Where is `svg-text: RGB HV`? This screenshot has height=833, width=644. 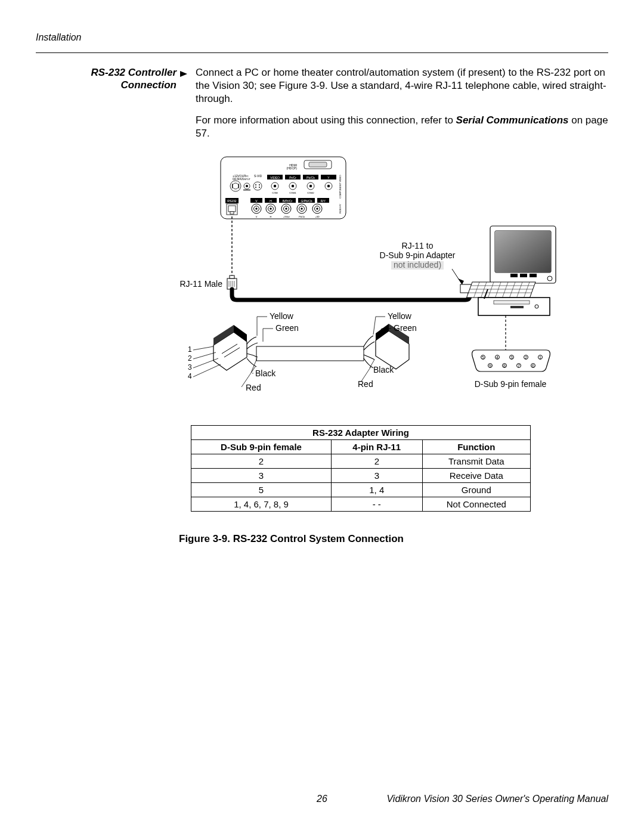
svg-text: RGB HV is located at coordinates (340, 209).